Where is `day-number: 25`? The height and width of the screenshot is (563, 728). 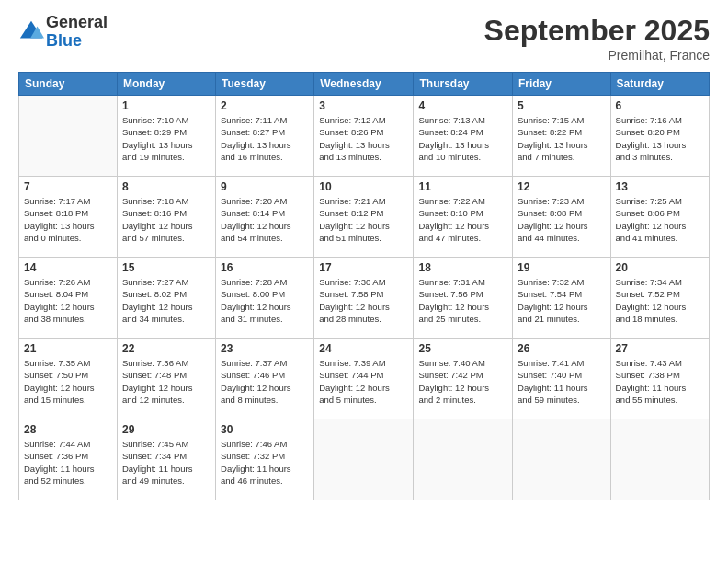 day-number: 25 is located at coordinates (463, 349).